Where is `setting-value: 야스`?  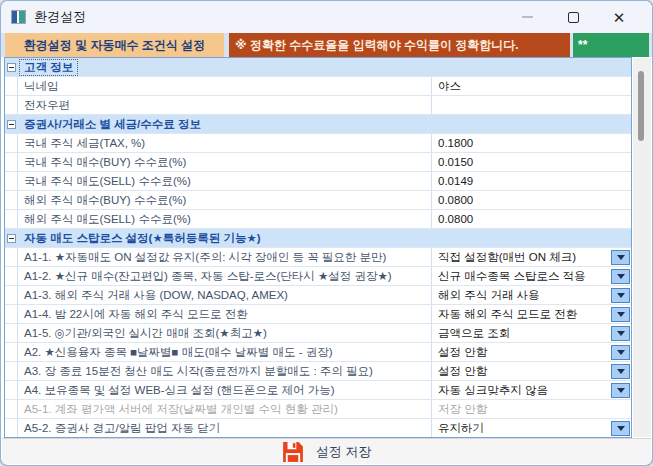 setting-value: 야스 is located at coordinates (534, 86).